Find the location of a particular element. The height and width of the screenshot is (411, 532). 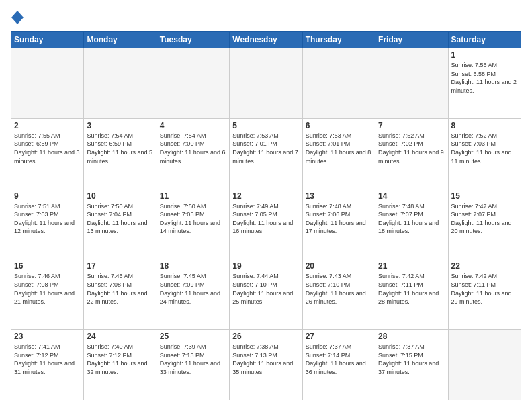

day-number: 15 is located at coordinates (485, 196).